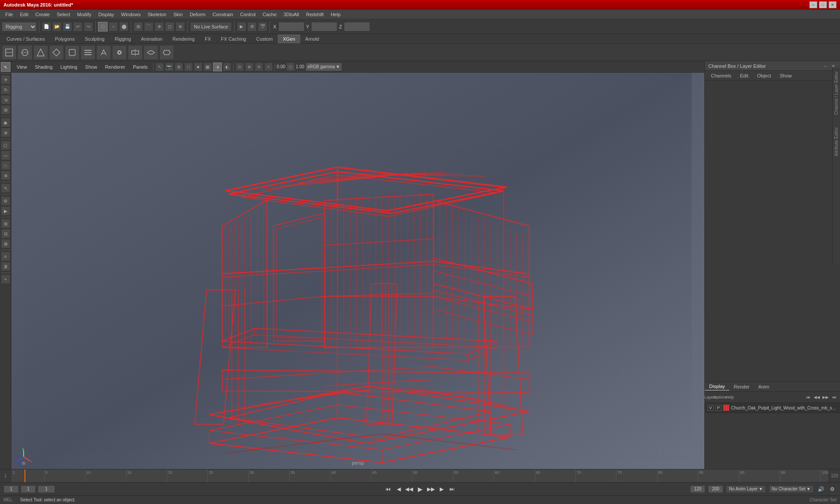  Describe the element at coordinates (28, 489) in the screenshot. I see `current-frame-field: 1` at that location.